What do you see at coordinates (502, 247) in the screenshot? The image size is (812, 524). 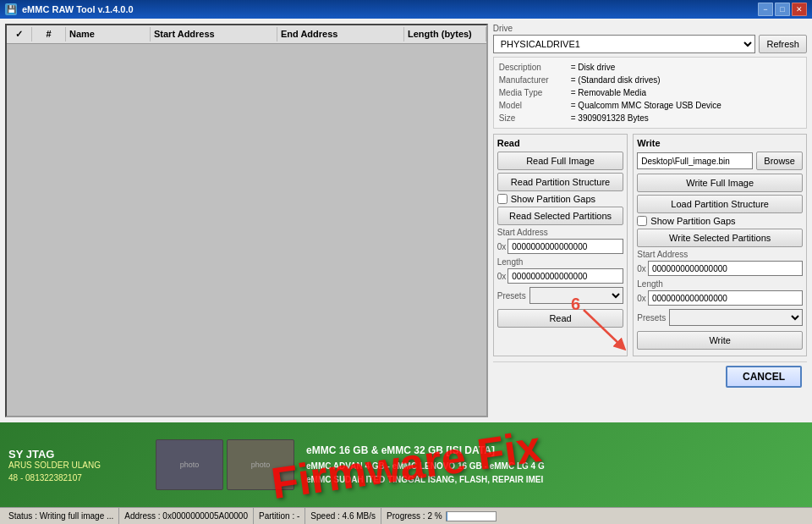 I see `read-start-prefix: 0x` at bounding box center [502, 247].